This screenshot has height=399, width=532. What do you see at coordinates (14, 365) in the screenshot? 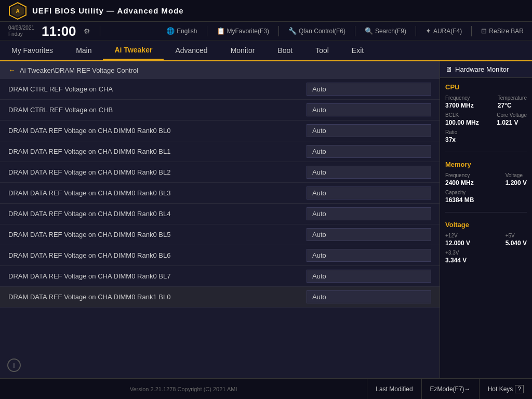
I see `info-circle-button: i` at bounding box center [14, 365].